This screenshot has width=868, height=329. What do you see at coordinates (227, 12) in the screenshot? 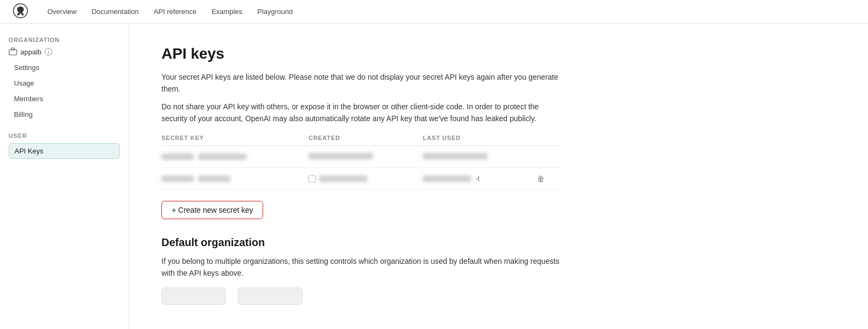
I see `nav-examples: Examples` at bounding box center [227, 12].